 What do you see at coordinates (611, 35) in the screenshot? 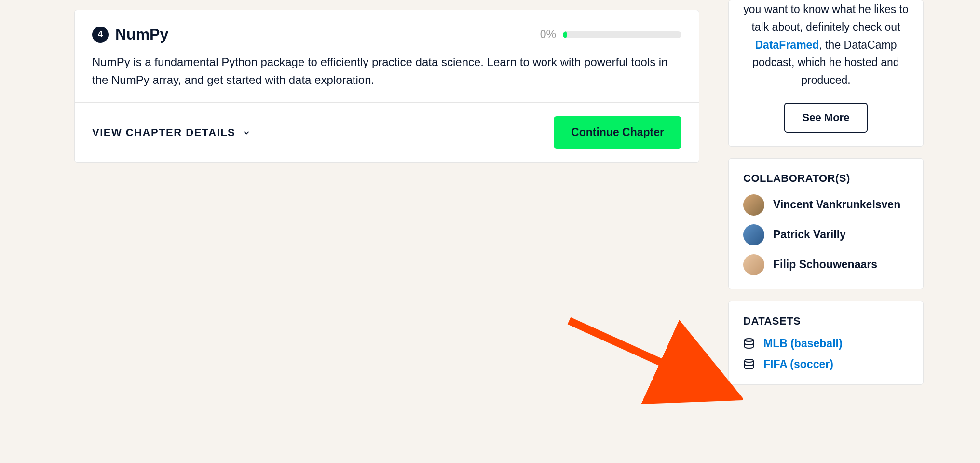
I see `progress-area: 0%` at bounding box center [611, 35].